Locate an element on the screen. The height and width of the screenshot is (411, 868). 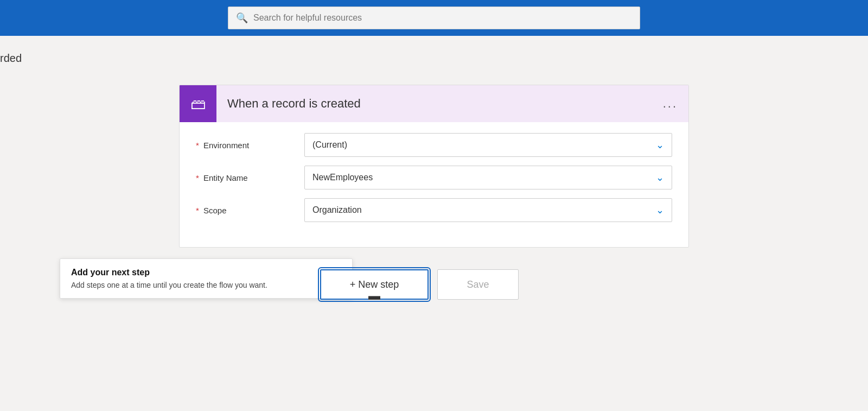
tooltip-title: Add your next step is located at coordinates (206, 273).